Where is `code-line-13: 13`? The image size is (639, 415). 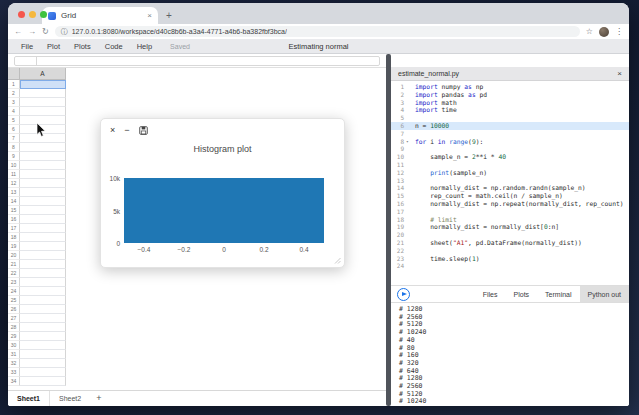 code-line-13: 13 is located at coordinates (510, 181).